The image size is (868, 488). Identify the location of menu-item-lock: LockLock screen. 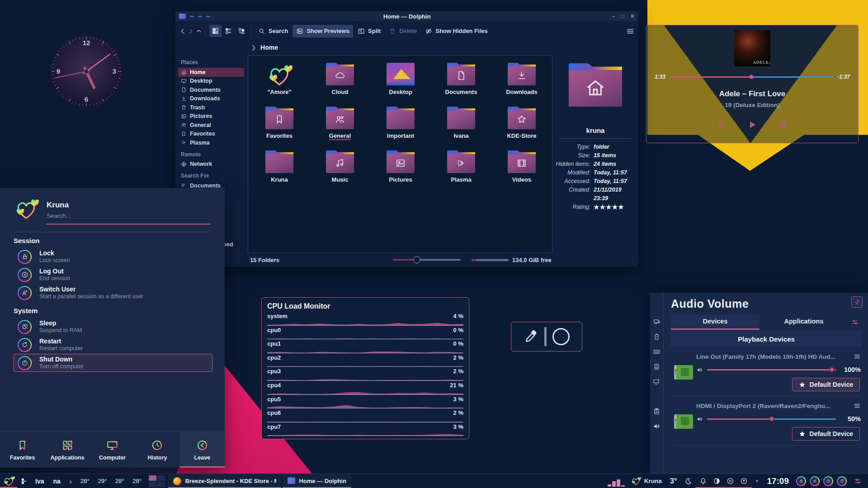
(113, 257).